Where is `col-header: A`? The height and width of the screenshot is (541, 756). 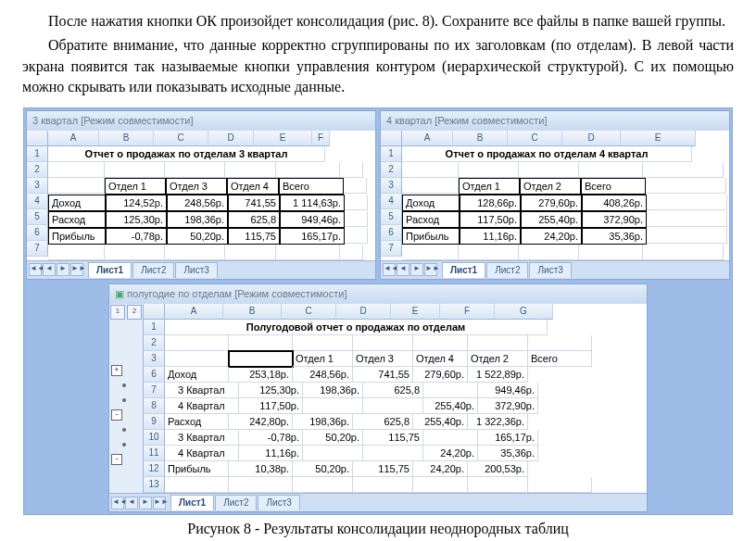
col-header: A is located at coordinates (74, 139).